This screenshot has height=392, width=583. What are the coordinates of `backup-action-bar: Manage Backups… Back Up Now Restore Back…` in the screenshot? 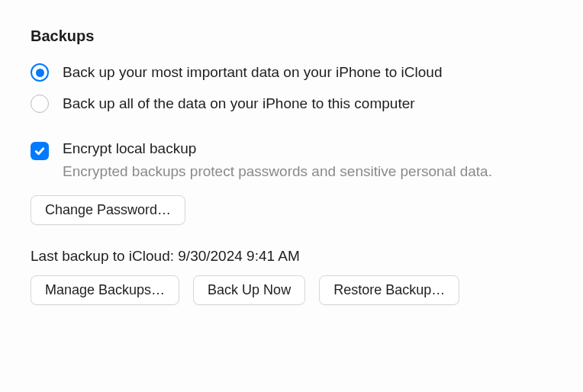 It's located at (292, 290).